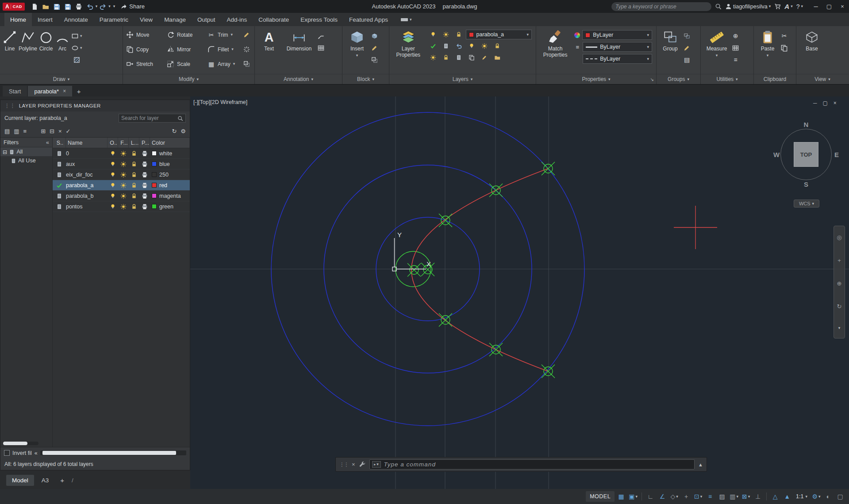  I want to click on match-properties-button: Match Properties, so click(555, 50).